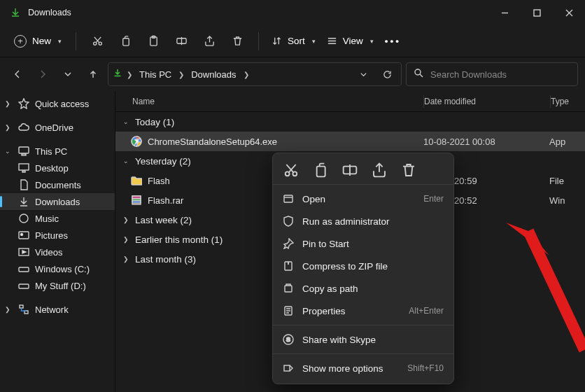  Describe the element at coordinates (57, 269) in the screenshot. I see `sidebar-item-drive-c: Windows (C:)` at that location.